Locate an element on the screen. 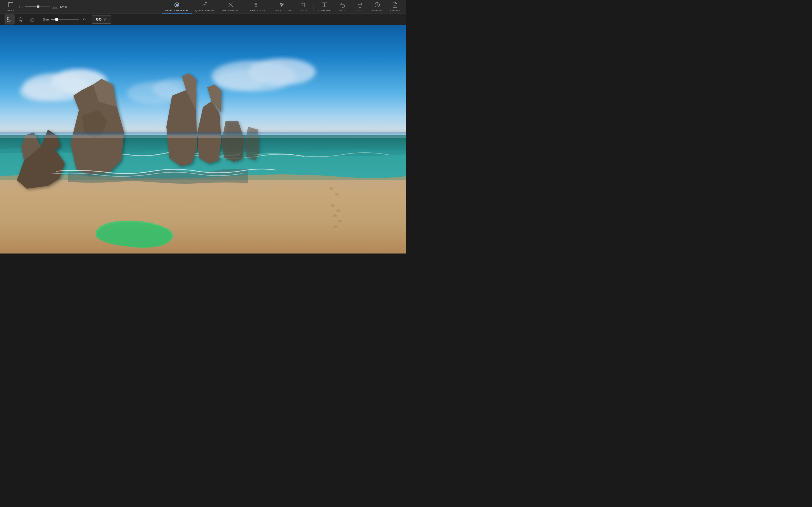  zoom-slider is located at coordinates (38, 7).